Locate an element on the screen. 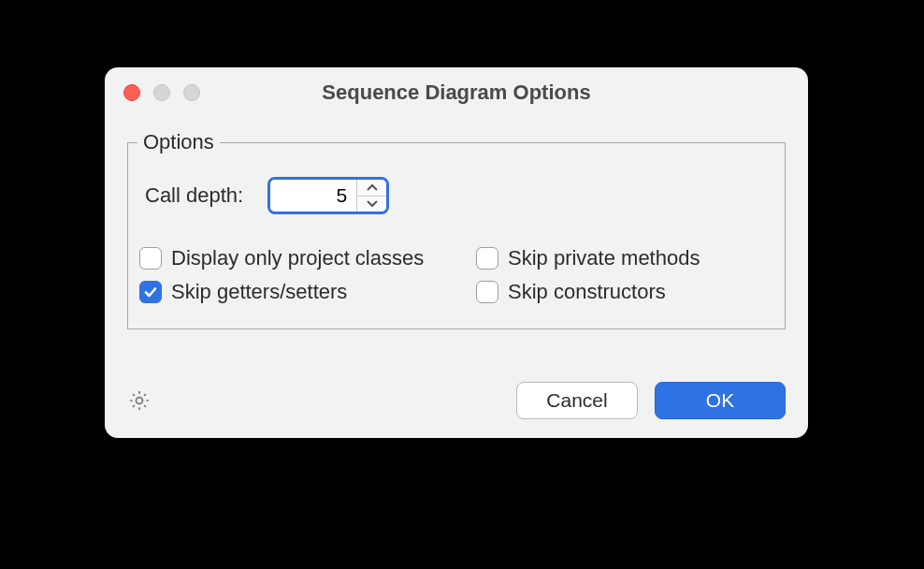 The height and width of the screenshot is (569, 924). window-controls is located at coordinates (162, 93).